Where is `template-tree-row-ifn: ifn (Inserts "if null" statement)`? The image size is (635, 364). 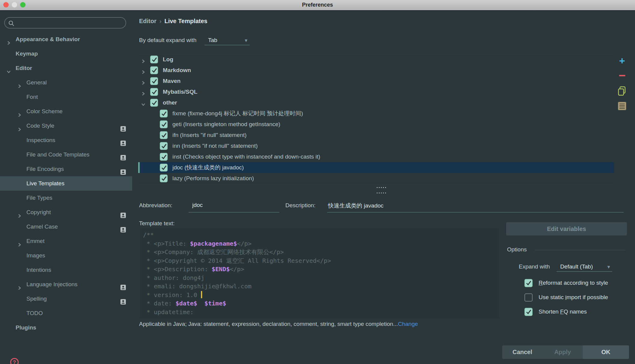 template-tree-row-ifn: ifn (Inserts "if null" statement) is located at coordinates (376, 135).